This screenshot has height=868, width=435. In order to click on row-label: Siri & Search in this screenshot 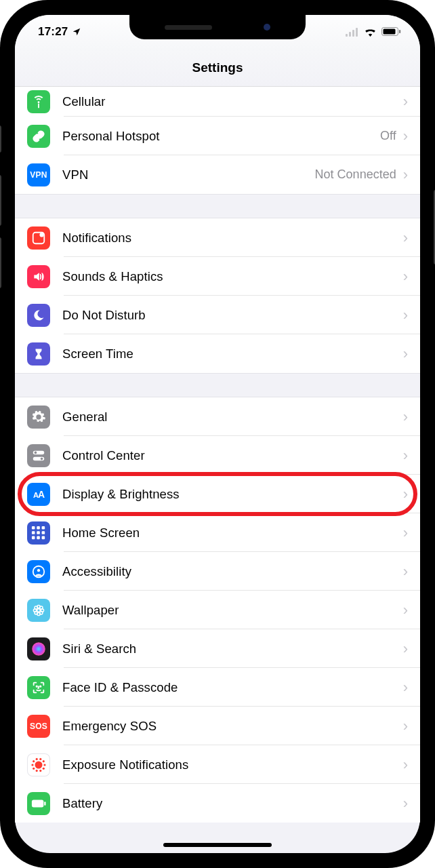, I will do `click(233, 649)`.